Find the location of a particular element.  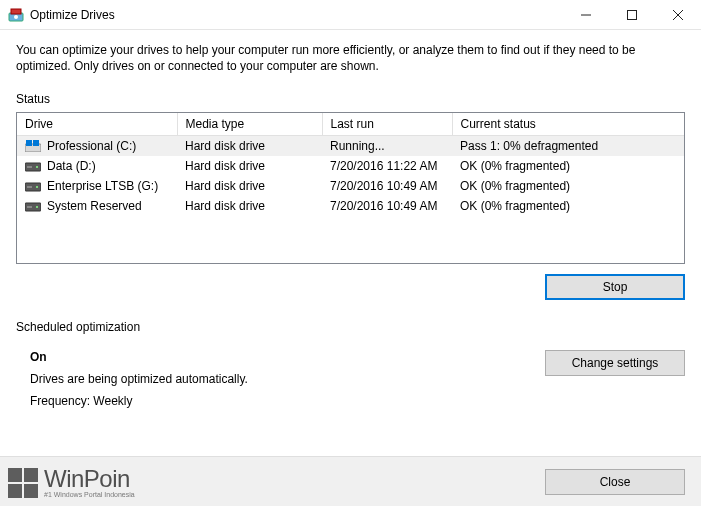

app-icon is located at coordinates (16, 15).